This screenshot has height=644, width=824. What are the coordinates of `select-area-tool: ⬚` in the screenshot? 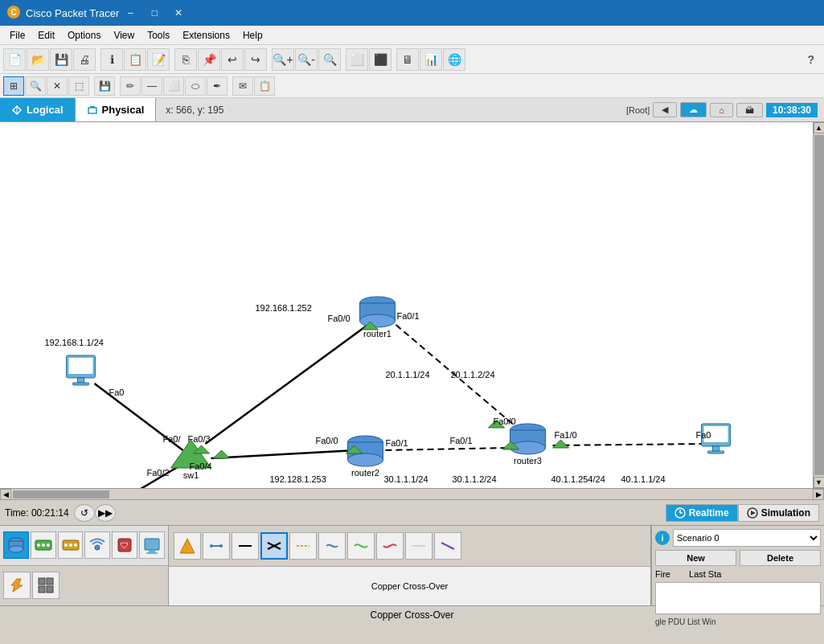 It's located at (79, 86).